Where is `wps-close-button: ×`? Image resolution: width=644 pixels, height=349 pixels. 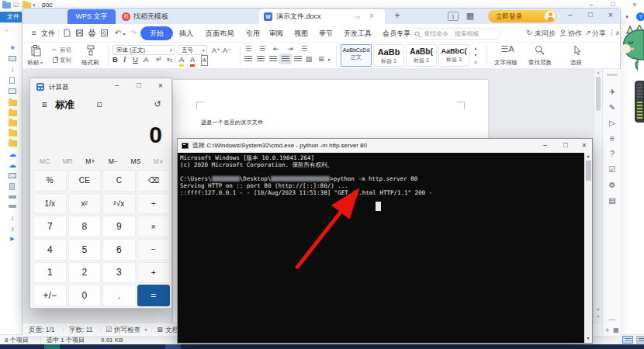
wps-close-button: × is located at coordinates (611, 16).